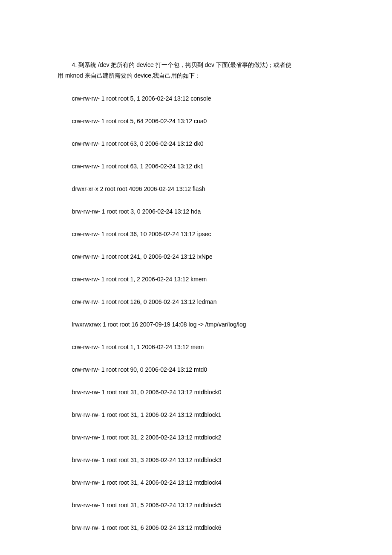 The height and width of the screenshot is (555, 392). I want to click on device-entry: brw-rw-rw- 1 root root 31, 4 2006-02-24 …, so click(196, 483).